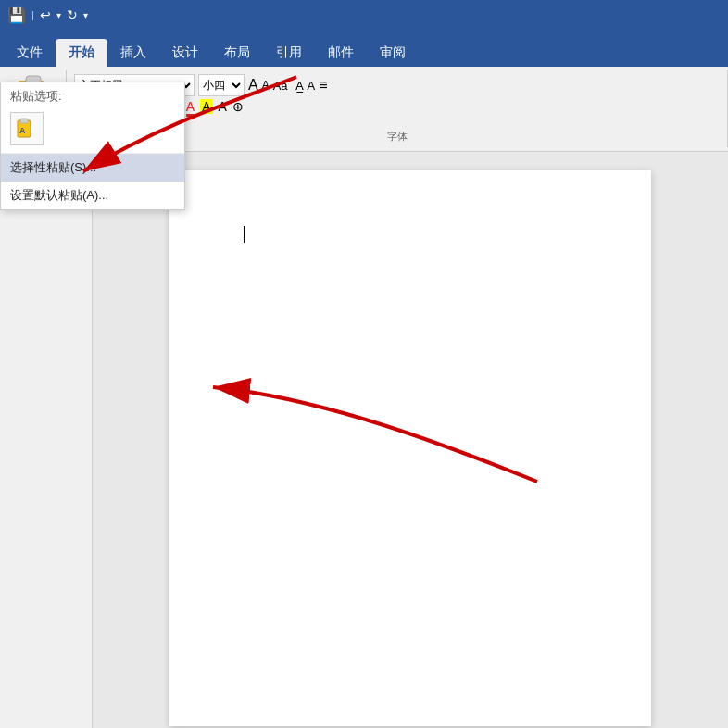 This screenshot has height=728, width=728. I want to click on undo-dropdown: ▾, so click(59, 15).